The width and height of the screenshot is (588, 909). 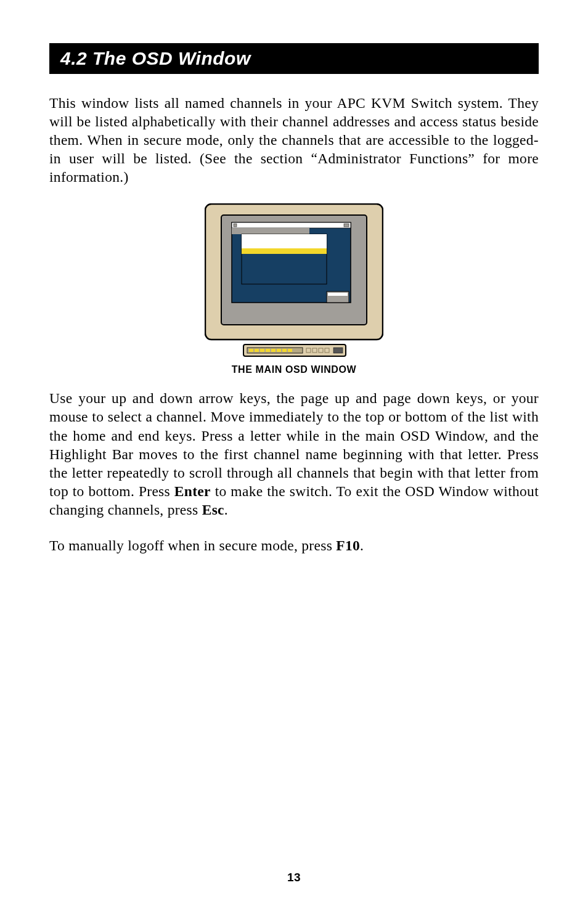 What do you see at coordinates (192, 491) in the screenshot?
I see `enter-key-label: Enter` at bounding box center [192, 491].